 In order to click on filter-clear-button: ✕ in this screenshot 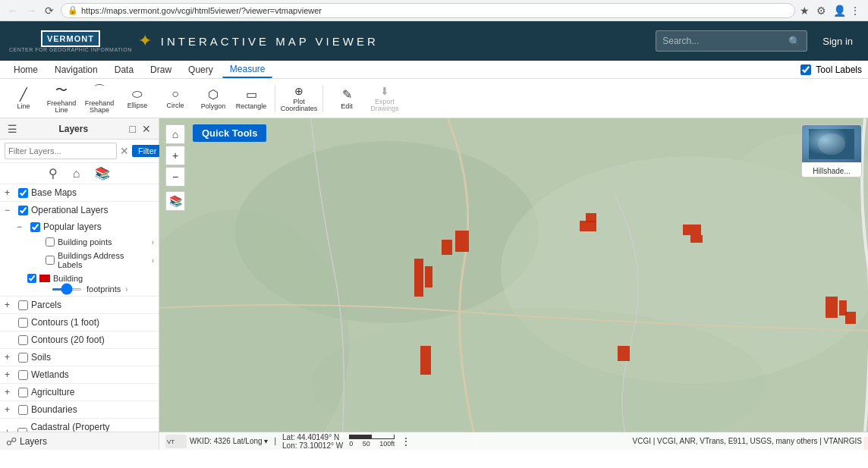, I will do `click(124, 151)`.